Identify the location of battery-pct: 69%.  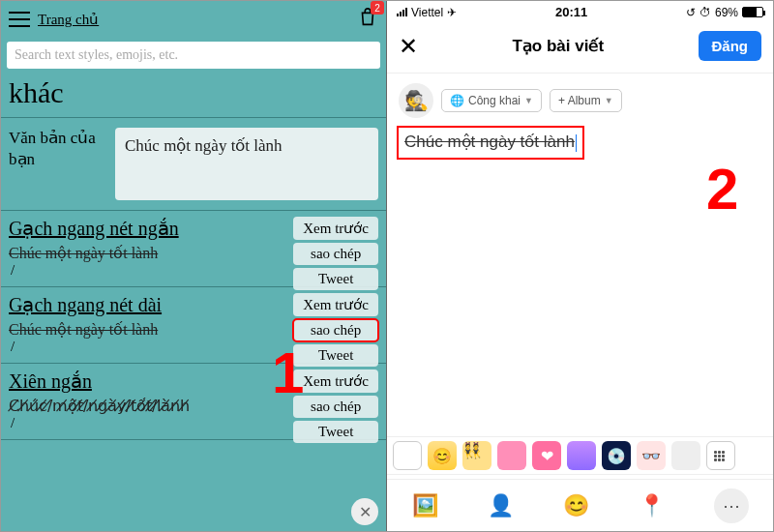
(727, 13).